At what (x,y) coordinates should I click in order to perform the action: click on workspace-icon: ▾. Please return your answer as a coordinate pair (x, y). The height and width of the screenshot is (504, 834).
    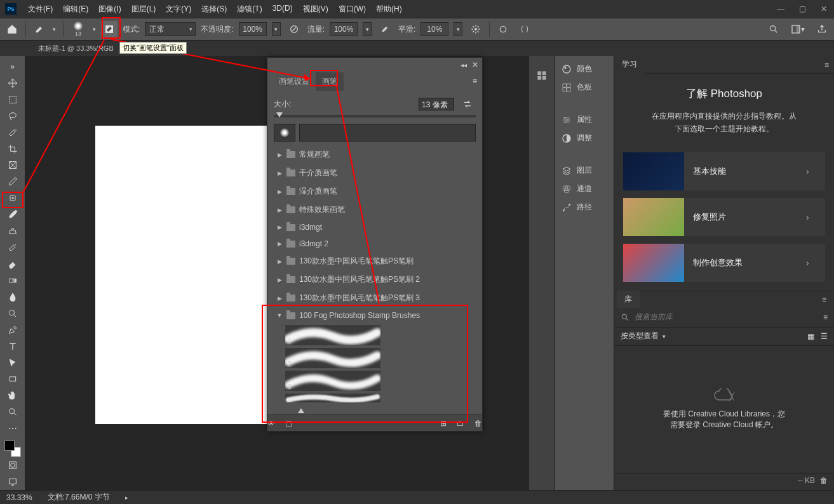
    Looking at the image, I should click on (798, 29).